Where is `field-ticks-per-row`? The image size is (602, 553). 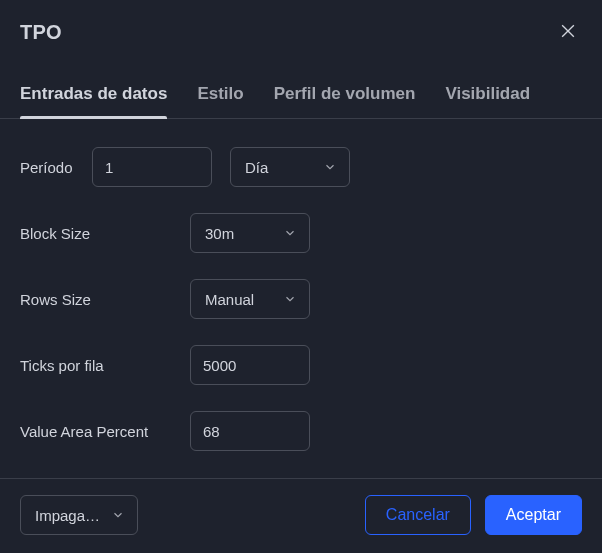 field-ticks-per-row is located at coordinates (250, 365).